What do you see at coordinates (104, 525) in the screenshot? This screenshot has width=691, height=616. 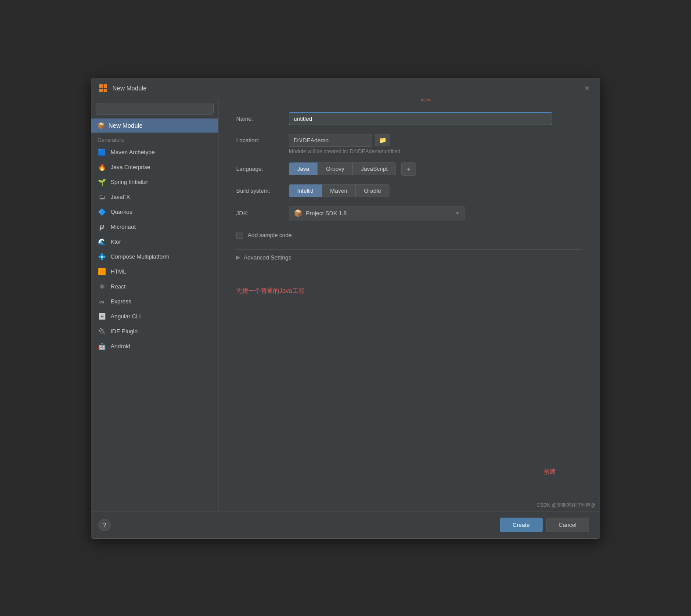 I see `help-button: ?` at bounding box center [104, 525].